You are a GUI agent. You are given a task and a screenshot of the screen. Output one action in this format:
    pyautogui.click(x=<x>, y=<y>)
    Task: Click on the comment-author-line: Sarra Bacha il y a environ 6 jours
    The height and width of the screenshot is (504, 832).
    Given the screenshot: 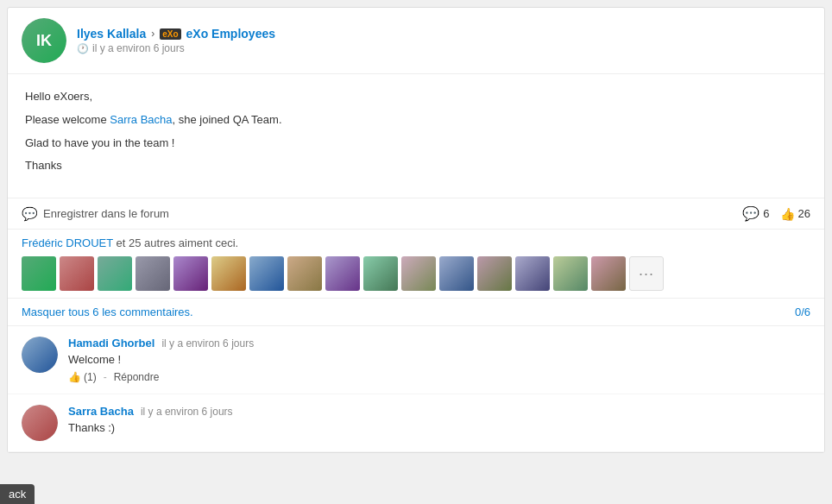 What is the action you would take?
    pyautogui.click(x=439, y=411)
    